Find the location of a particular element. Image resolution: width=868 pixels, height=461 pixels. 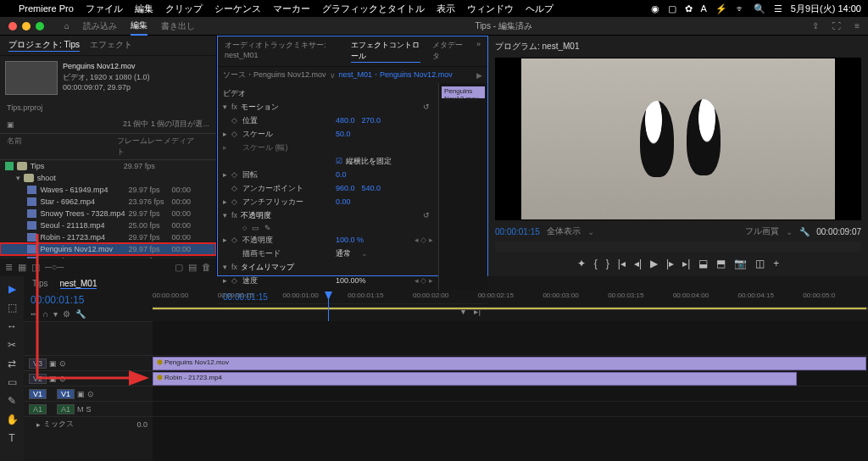

mask-tools: ○▭✎ is located at coordinates (328, 227).